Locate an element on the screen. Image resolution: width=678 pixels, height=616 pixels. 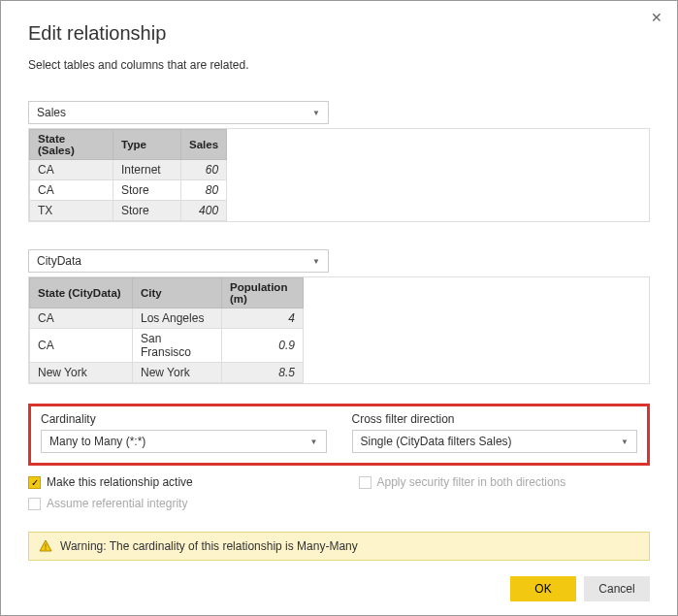
cardinality-value: Many to Many (*:*) is located at coordinates (97, 441).